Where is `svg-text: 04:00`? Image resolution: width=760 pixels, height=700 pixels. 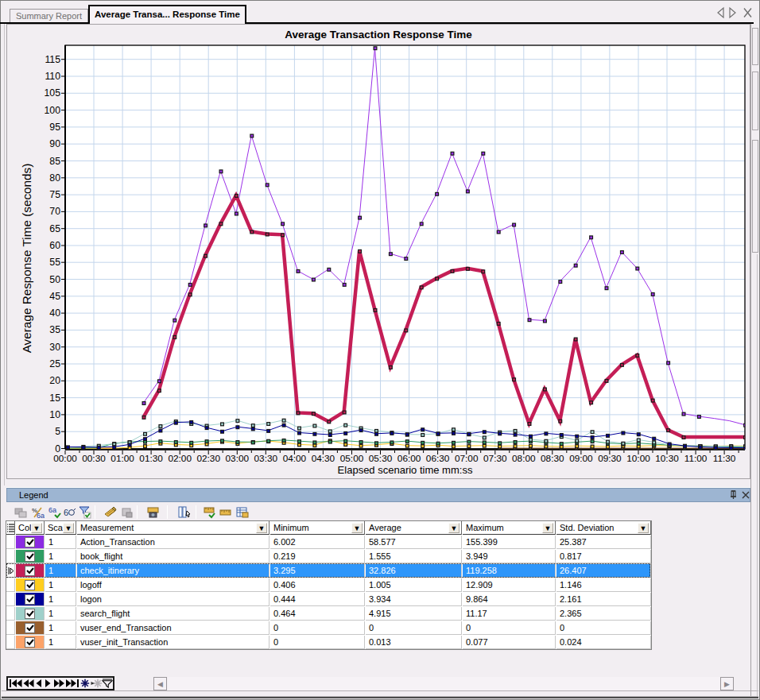
svg-text: 04:00 is located at coordinates (295, 458).